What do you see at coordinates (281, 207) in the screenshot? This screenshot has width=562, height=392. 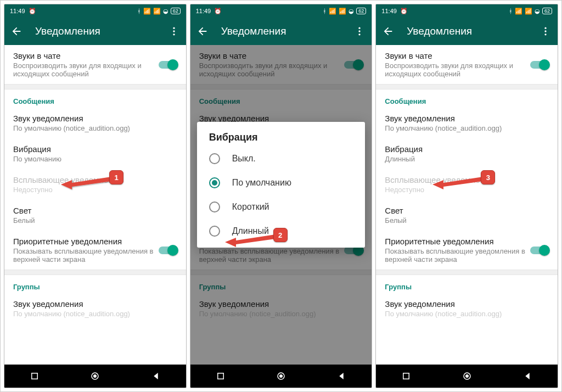 I see `radio-option-short: Короткий` at bounding box center [281, 207].